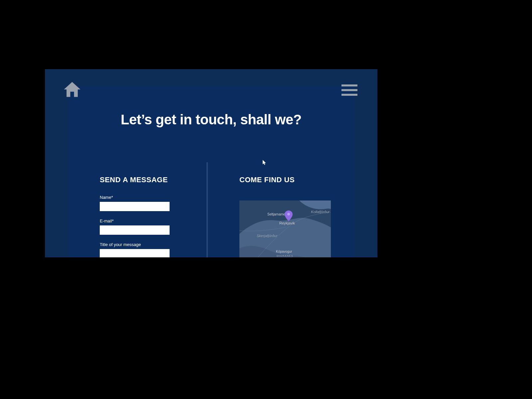 The width and height of the screenshot is (532, 399). I want to click on come-find-us-section: COME FIND US, so click(293, 185).